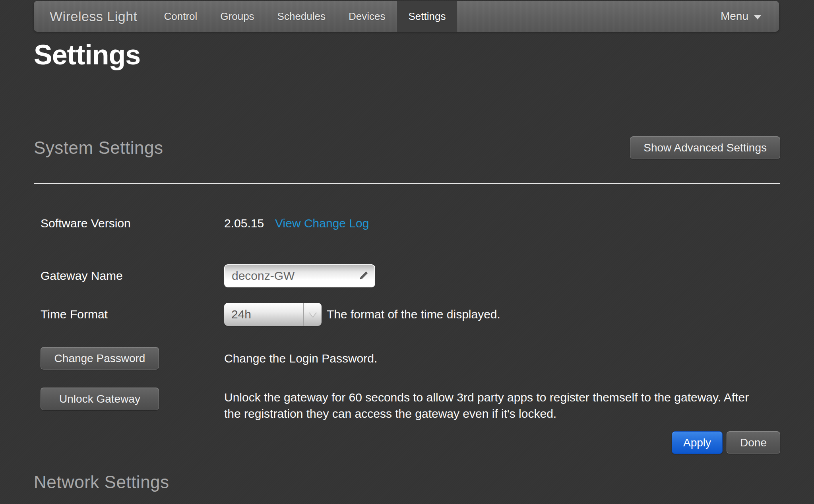 The height and width of the screenshot is (504, 814). I want to click on gateway-name-label: Gateway Name, so click(132, 276).